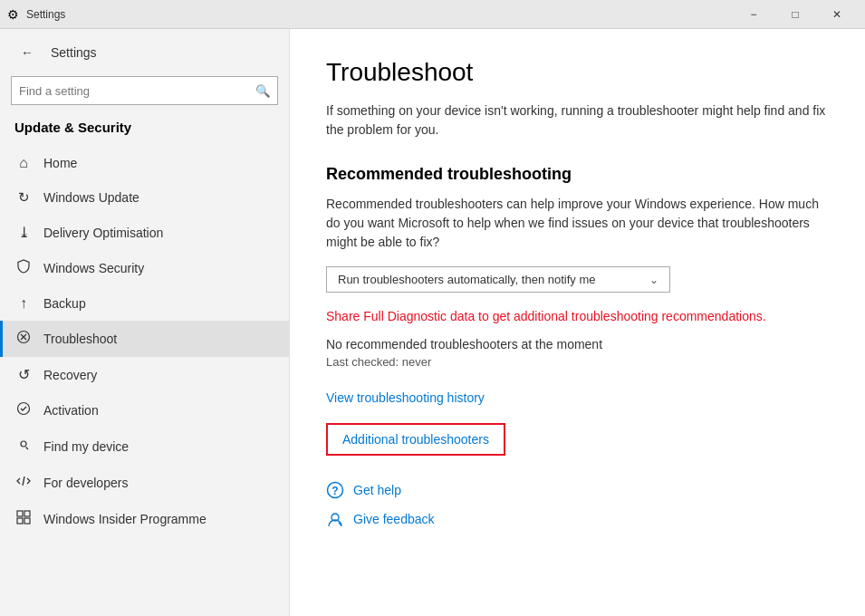 The height and width of the screenshot is (616, 865). I want to click on sidebar-item-windows-security: Windows Security, so click(145, 268).